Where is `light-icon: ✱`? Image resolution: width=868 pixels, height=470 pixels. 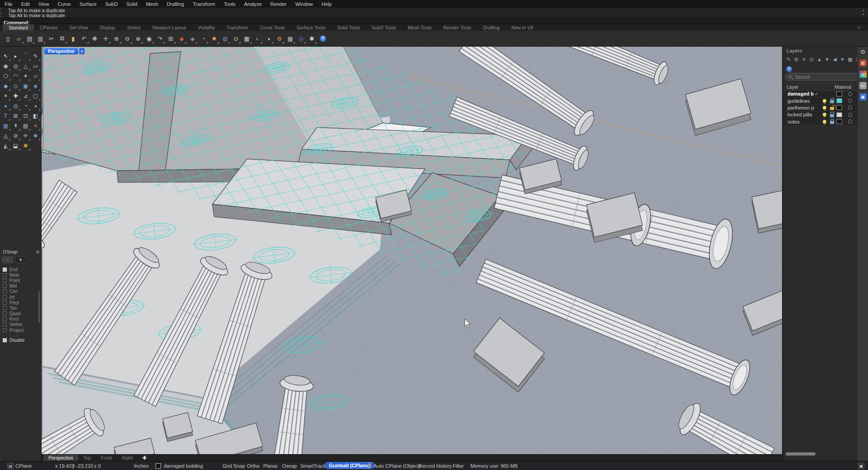 light-icon: ✱ is located at coordinates (25, 146).